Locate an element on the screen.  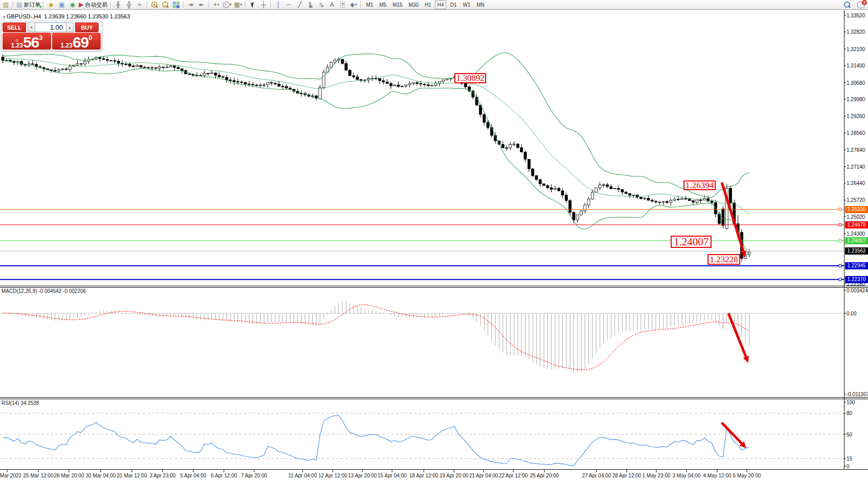
signals-icon: ◉ is located at coordinates (73, 5).